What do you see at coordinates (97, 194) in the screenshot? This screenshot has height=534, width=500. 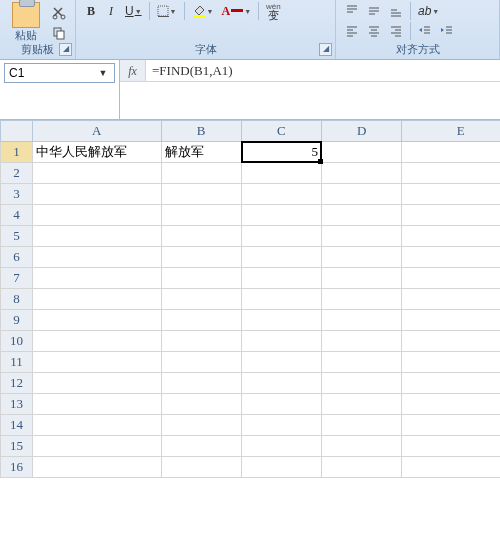 I see `cell-A3` at bounding box center [97, 194].